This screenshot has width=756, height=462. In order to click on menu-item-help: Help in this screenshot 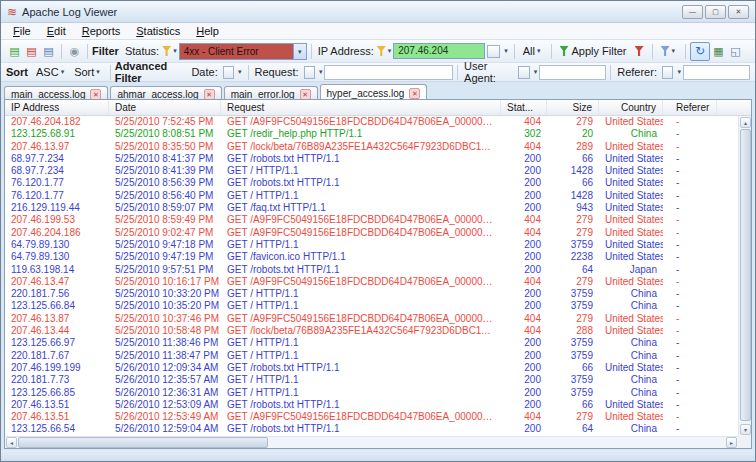, I will do `click(208, 31)`.